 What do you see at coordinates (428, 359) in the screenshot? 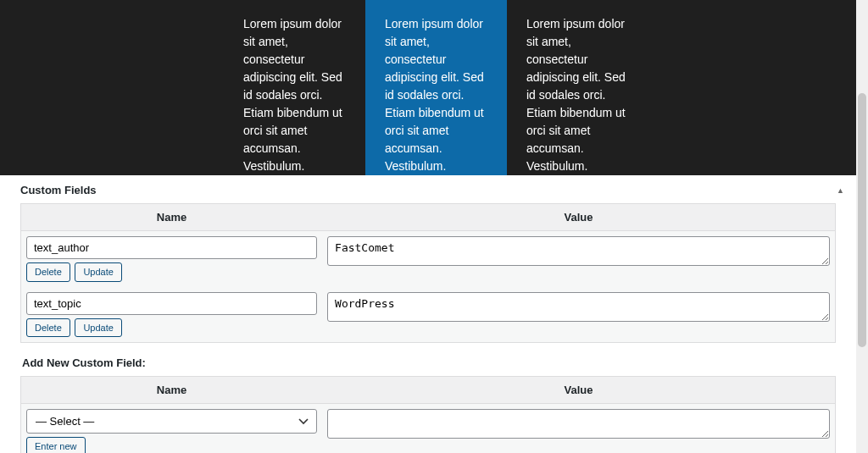
I see `add-new-heading: Add New Custom Field:` at bounding box center [428, 359].